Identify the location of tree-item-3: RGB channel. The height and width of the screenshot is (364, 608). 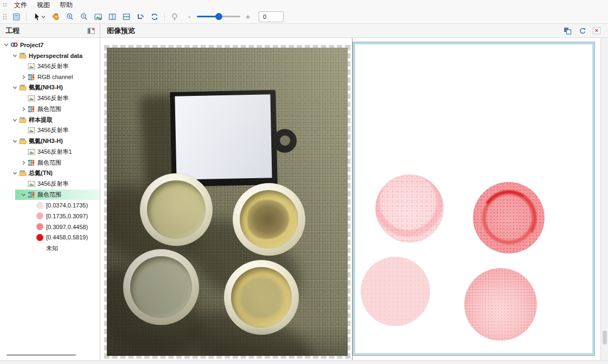
(50, 77).